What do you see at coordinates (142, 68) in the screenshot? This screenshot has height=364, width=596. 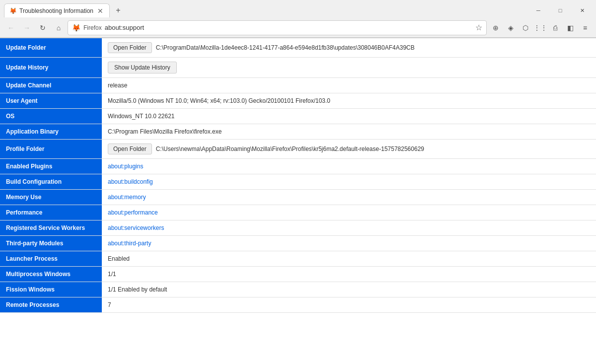 I see `show-update-history-button: Show Update History` at bounding box center [142, 68].